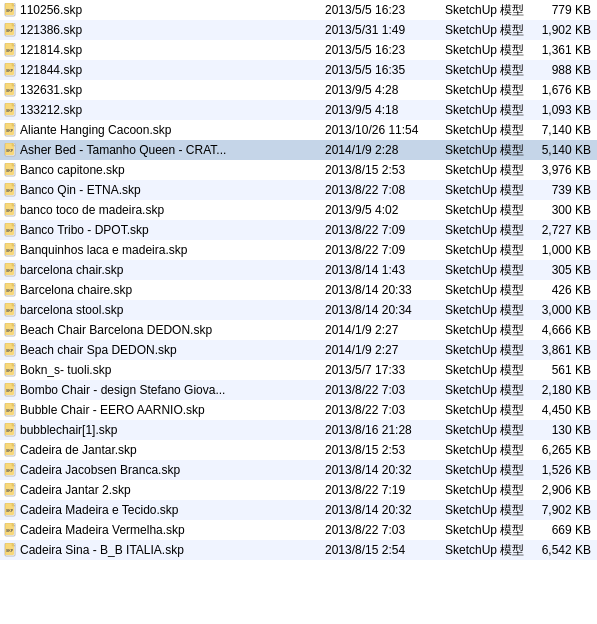  I want to click on file-date: 2013/8/16 21:28, so click(385, 430).